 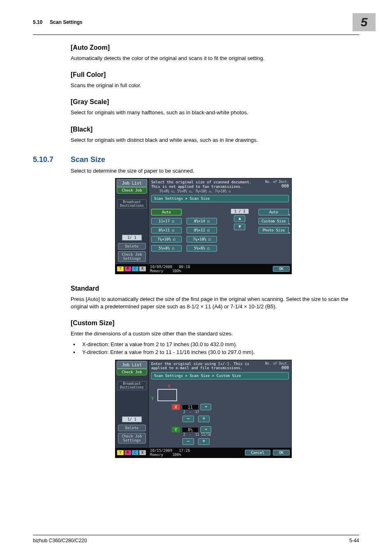 I want to click on status-datetime: 10/09/2008 00:10 Memory 100%, so click(x=170, y=269).